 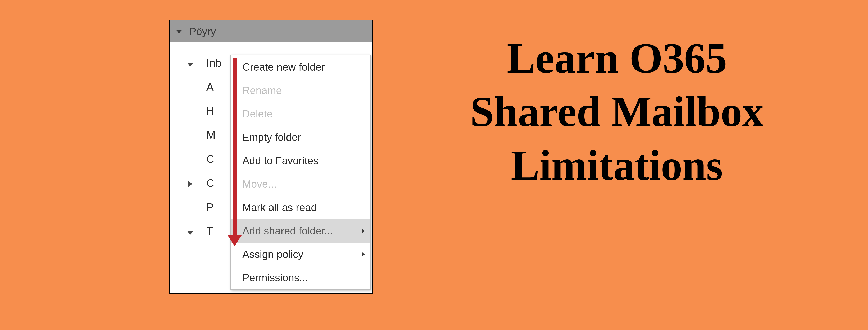 I want to click on menu-label: Mark all as read, so click(x=280, y=207).